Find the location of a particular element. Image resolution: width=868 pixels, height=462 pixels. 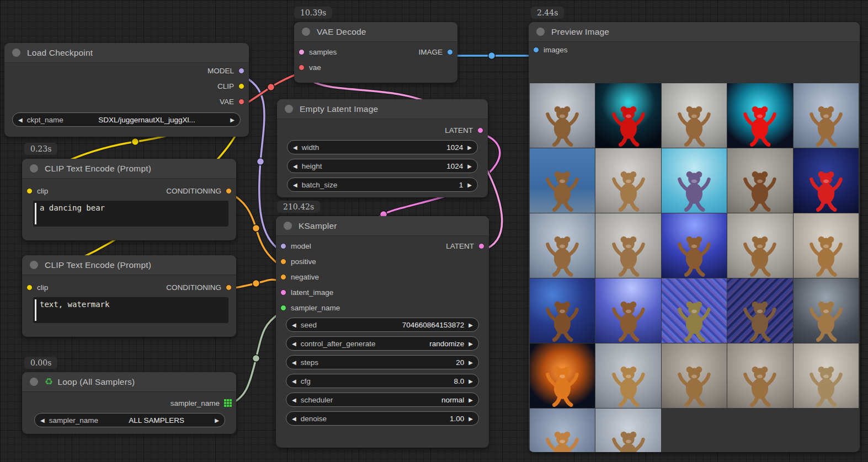

height-widget: ◀height1024▶ is located at coordinates (382, 166).